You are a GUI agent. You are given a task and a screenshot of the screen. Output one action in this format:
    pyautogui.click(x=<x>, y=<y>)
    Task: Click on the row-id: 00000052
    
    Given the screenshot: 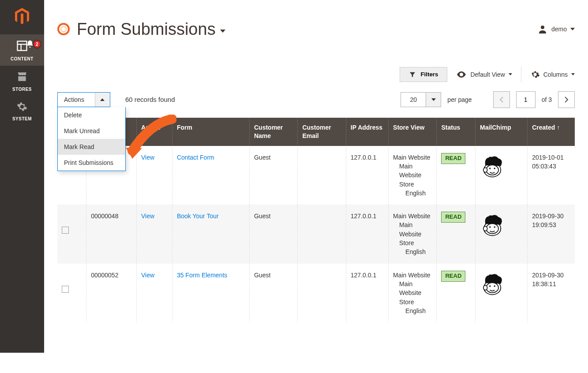 What is the action you would take?
    pyautogui.click(x=112, y=293)
    